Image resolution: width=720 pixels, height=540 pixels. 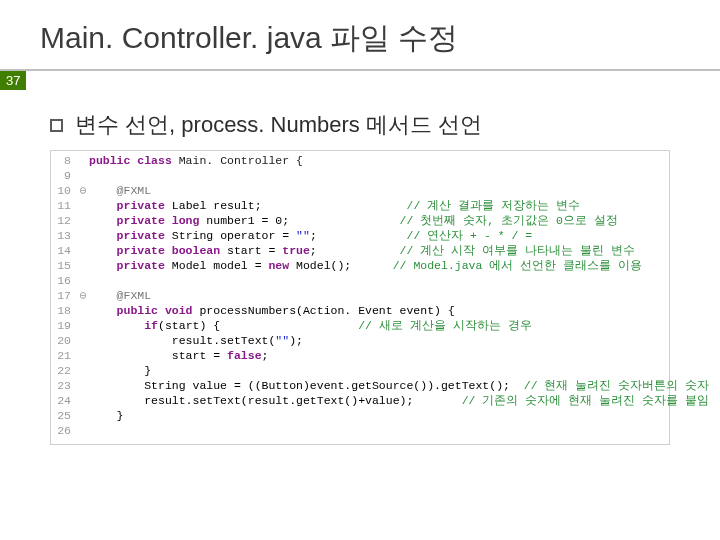 I want to click on line-number: 9, so click(x=64, y=176).